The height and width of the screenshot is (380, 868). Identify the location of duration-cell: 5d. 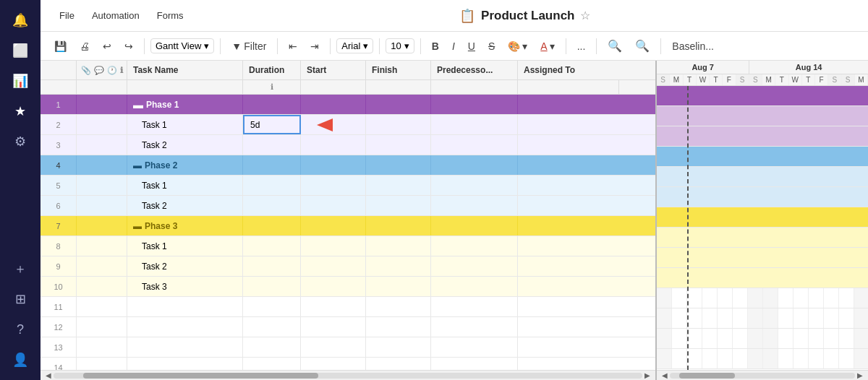
(272, 124).